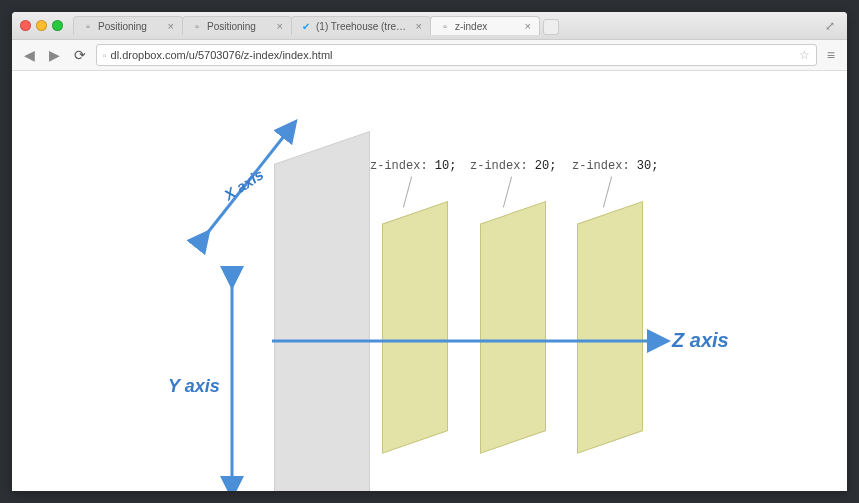 Image resolution: width=859 pixels, height=503 pixels. I want to click on forward-button: ▶, so click(54, 55).